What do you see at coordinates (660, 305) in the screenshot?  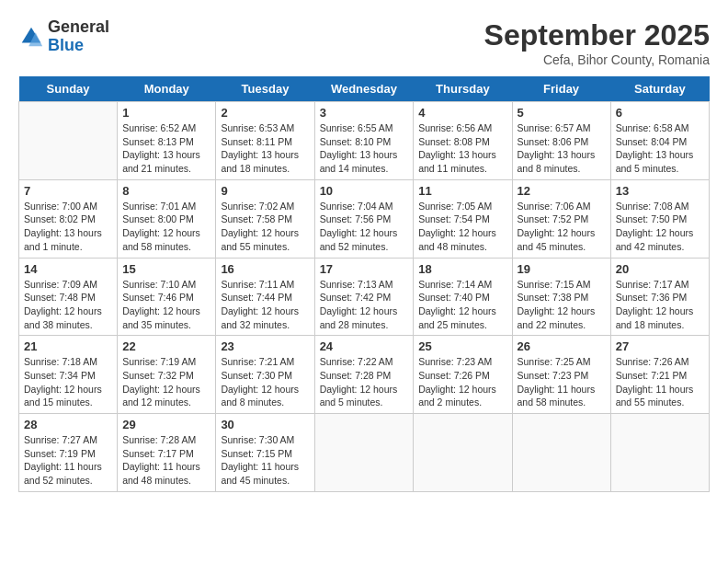 I see `day-info: Sunrise: 7:17 AM Sunset: 7:36 PM Dayligh…` at bounding box center [660, 305].